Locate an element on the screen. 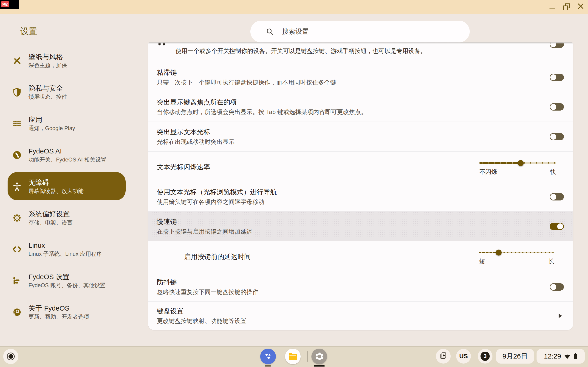 This screenshot has width=588, height=367. accessibility-icon is located at coordinates (17, 186).